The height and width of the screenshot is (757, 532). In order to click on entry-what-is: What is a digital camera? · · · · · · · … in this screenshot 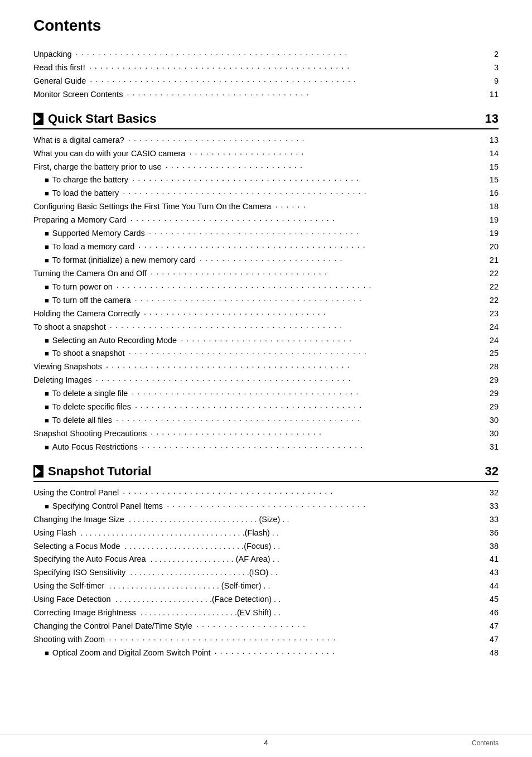, I will do `click(266, 141)`.